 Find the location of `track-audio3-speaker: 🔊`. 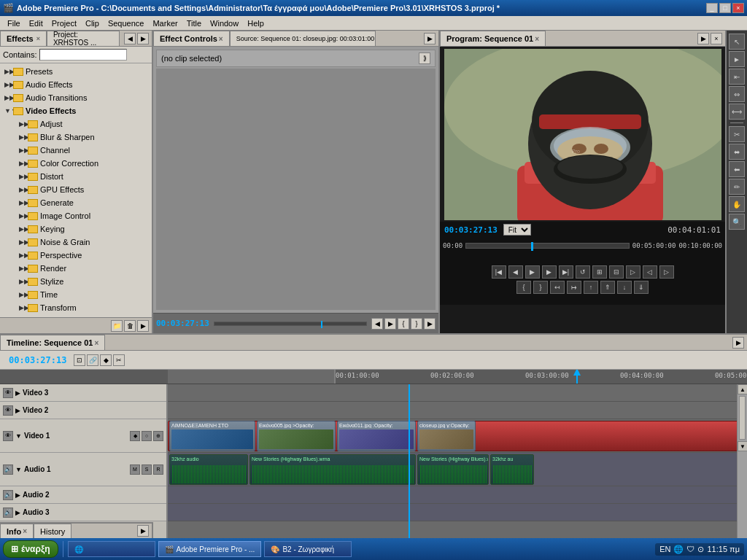

track-audio3-speaker: 🔊 is located at coordinates (8, 513).